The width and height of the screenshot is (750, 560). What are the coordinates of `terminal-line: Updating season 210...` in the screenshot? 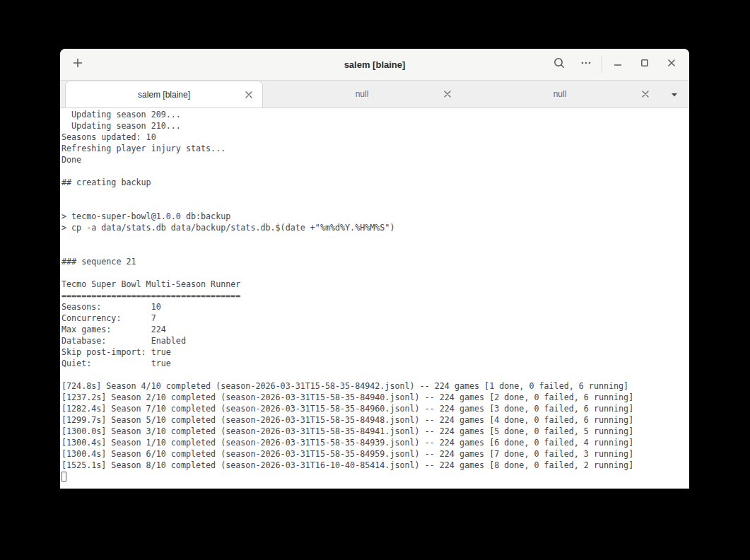 It's located at (375, 126).